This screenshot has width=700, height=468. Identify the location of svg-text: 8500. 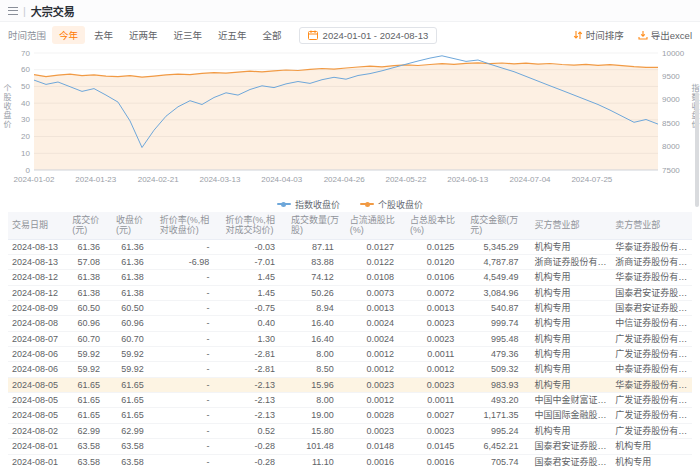
(671, 124).